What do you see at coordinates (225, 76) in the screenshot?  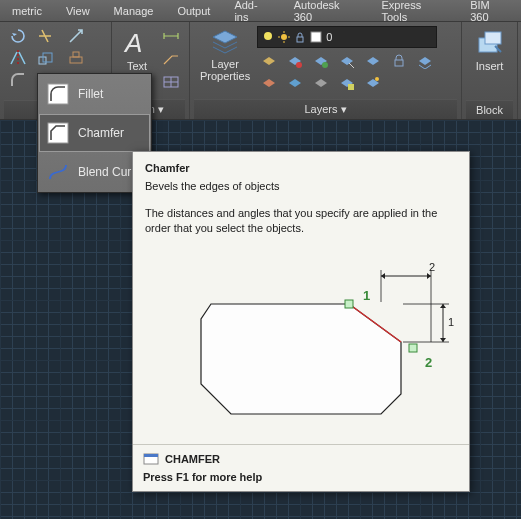 I see `label: Properties` at bounding box center [225, 76].